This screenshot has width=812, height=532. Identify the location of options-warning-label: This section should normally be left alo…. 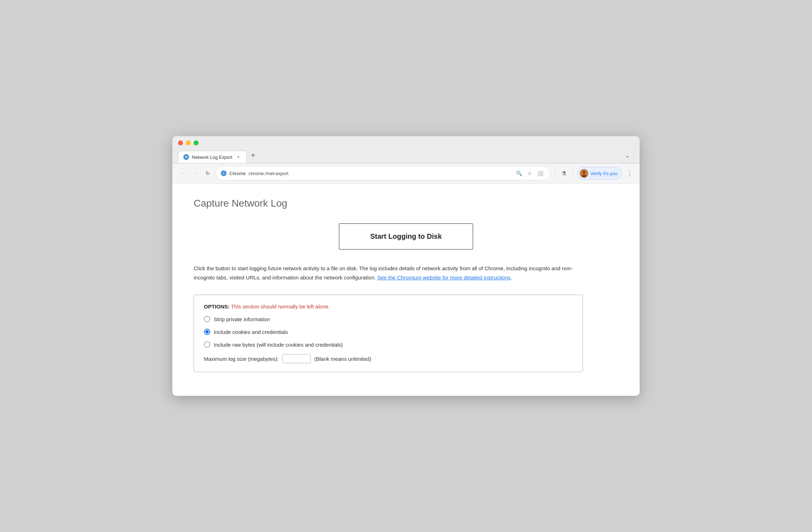
(280, 306).